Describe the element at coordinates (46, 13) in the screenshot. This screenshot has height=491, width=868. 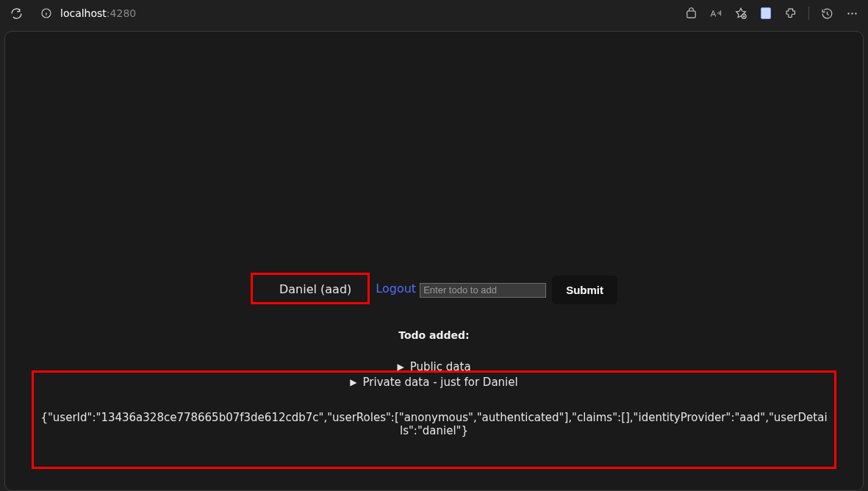
I see `site-info-icon` at that location.